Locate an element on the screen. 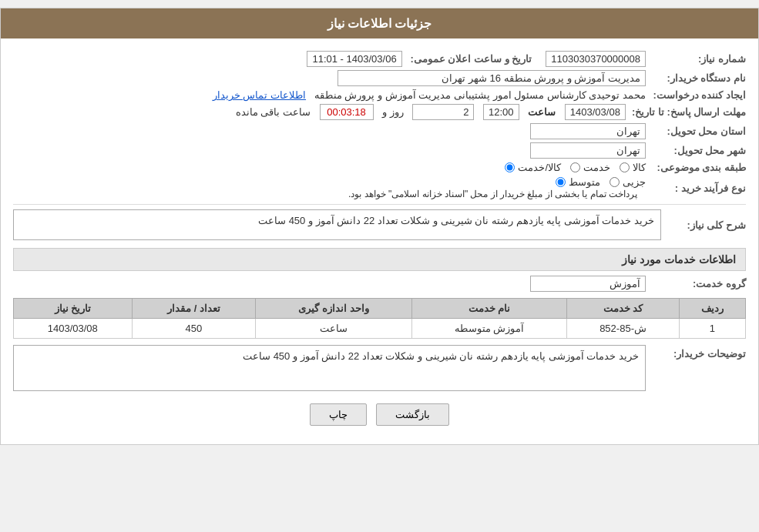 This screenshot has height=532, width=759. category-goods-radio is located at coordinates (624, 168).